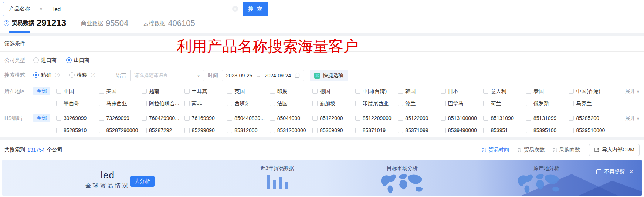 The image size is (644, 197). Describe the element at coordinates (248, 130) in the screenshot. I see `hs-checkbox: 85312000` at that location.